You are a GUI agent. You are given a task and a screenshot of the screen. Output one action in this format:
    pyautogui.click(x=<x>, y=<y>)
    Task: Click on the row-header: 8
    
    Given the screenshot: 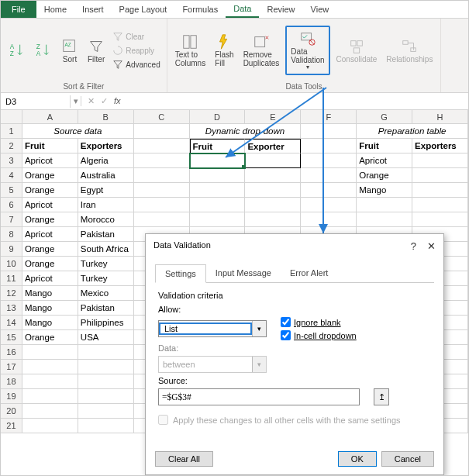 What is the action you would take?
    pyautogui.click(x=12, y=234)
    